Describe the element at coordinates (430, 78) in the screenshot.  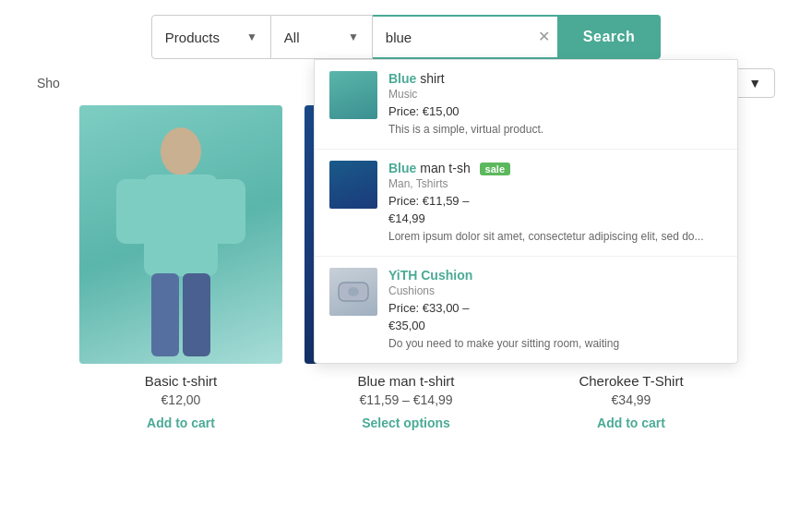
I see `result-title-text: shirt` at that location.